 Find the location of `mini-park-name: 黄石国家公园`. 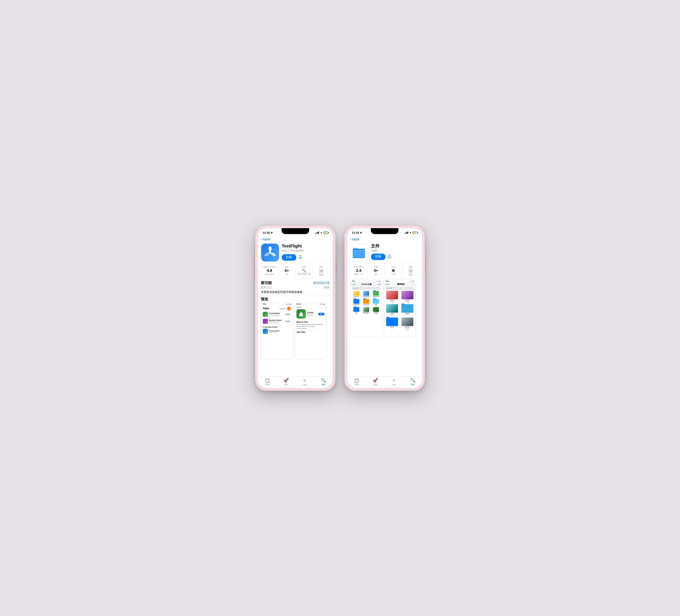

mini-park-name: 黄石国家公园 is located at coordinates (366, 297).